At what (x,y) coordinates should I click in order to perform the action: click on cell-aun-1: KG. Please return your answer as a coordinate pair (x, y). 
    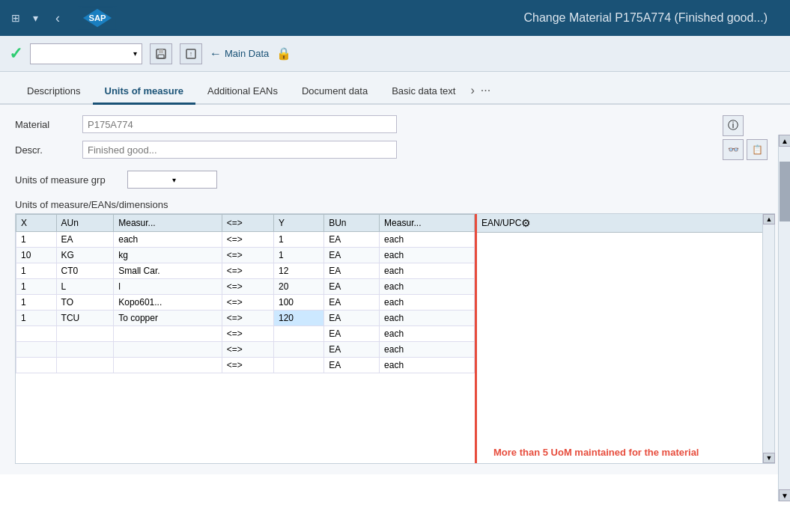
    Looking at the image, I should click on (85, 256).